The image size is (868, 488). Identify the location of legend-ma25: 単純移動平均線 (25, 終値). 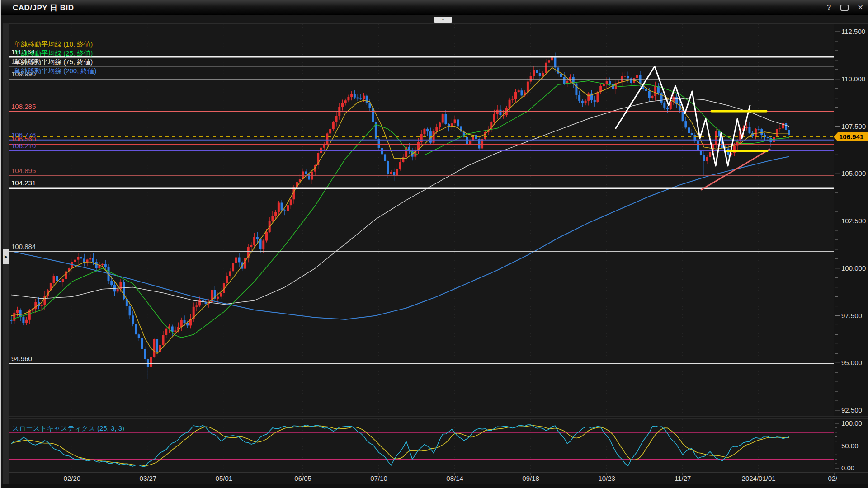
(55, 53).